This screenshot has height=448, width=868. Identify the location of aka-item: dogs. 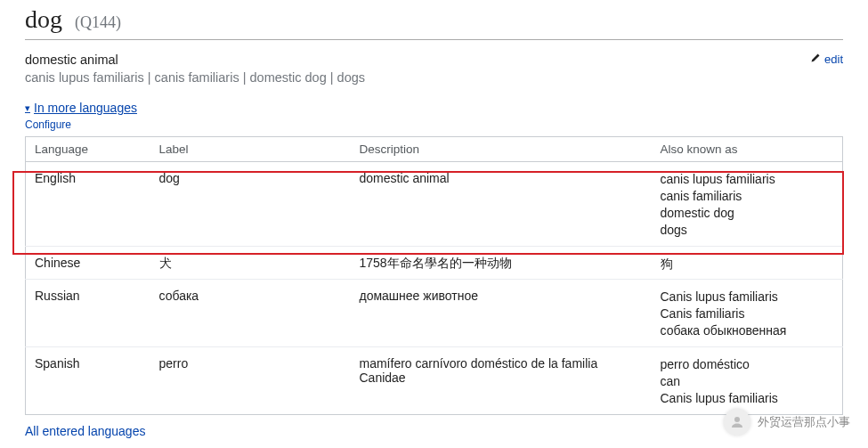
(748, 230).